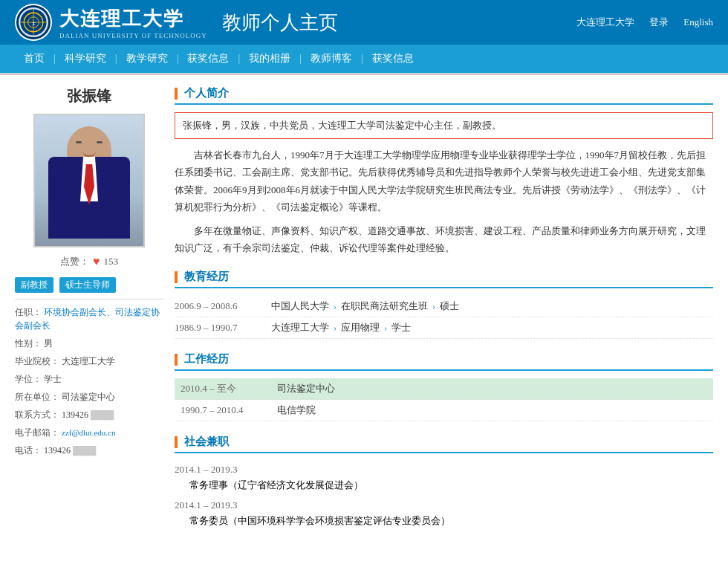 This screenshot has width=728, height=570. What do you see at coordinates (645, 22) in the screenshot?
I see `header-links: 大连理工大学 登录 English` at bounding box center [645, 22].